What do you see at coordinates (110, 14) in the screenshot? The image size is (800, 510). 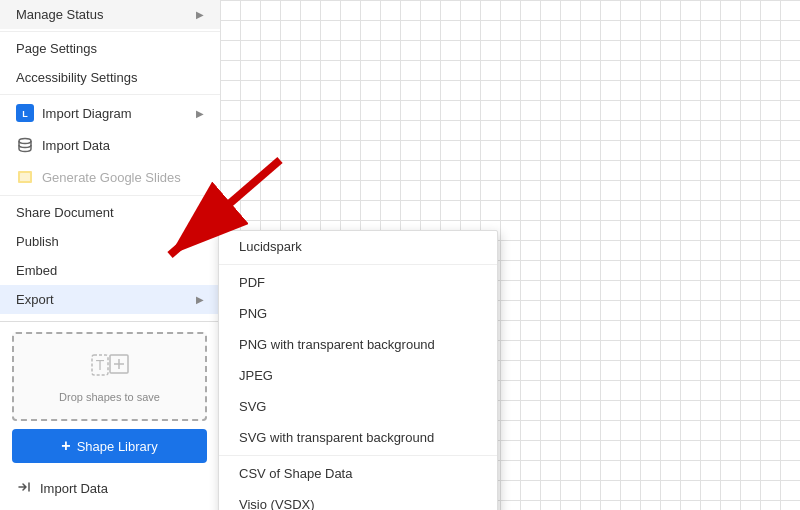 I see `menu-item-manage-status: Manage Status ▶` at bounding box center [110, 14].